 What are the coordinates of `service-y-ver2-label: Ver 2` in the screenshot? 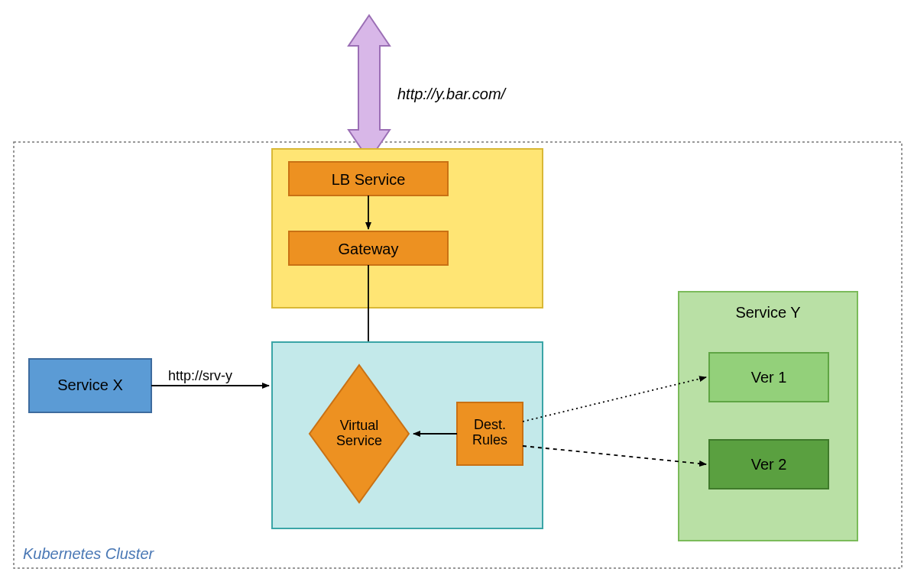 It's located at (769, 464).